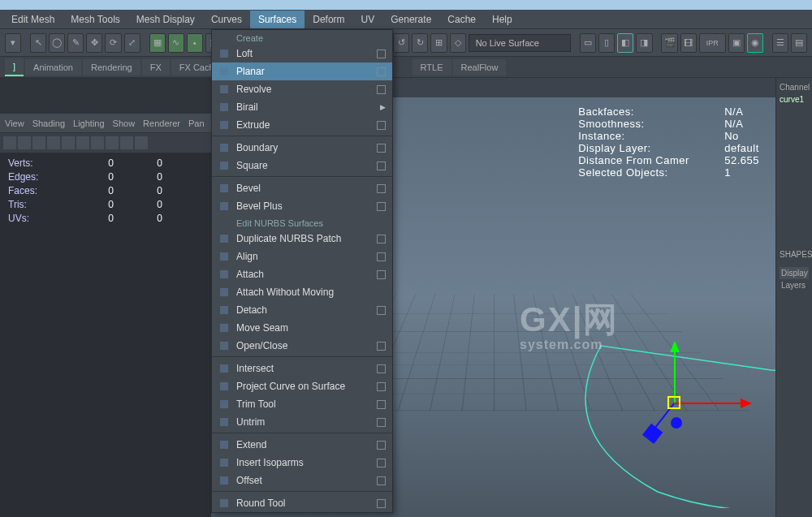 The height and width of the screenshot is (517, 812). Describe the element at coordinates (112, 67) in the screenshot. I see `shelf-tab-rendering: Rendering` at that location.